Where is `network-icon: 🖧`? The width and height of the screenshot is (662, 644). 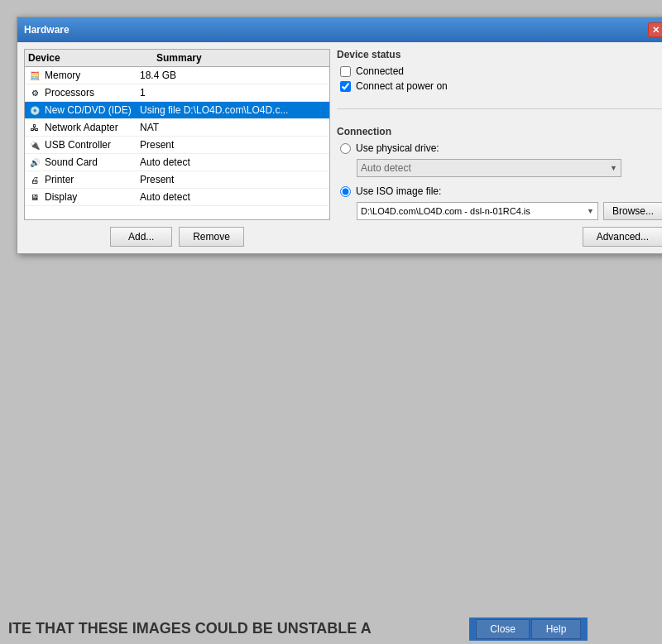 network-icon: 🖧 is located at coordinates (35, 127).